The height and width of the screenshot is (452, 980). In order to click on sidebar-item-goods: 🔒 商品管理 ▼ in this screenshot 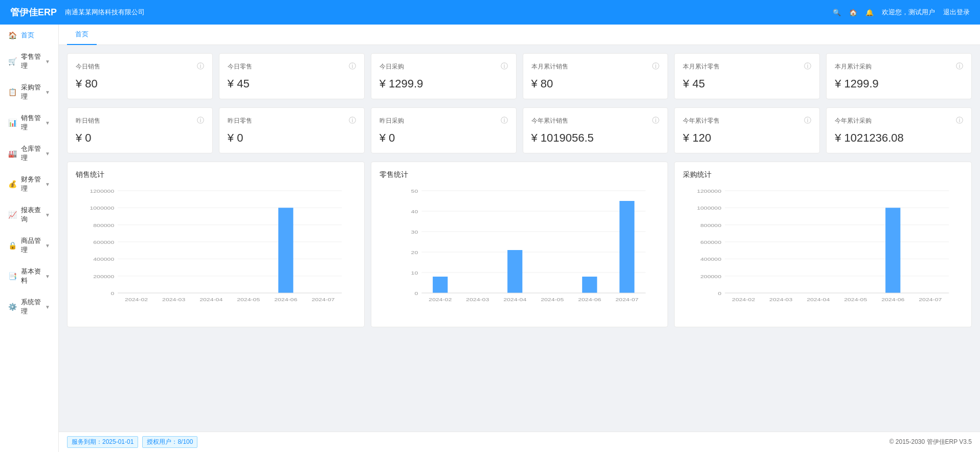, I will do `click(29, 245)`.